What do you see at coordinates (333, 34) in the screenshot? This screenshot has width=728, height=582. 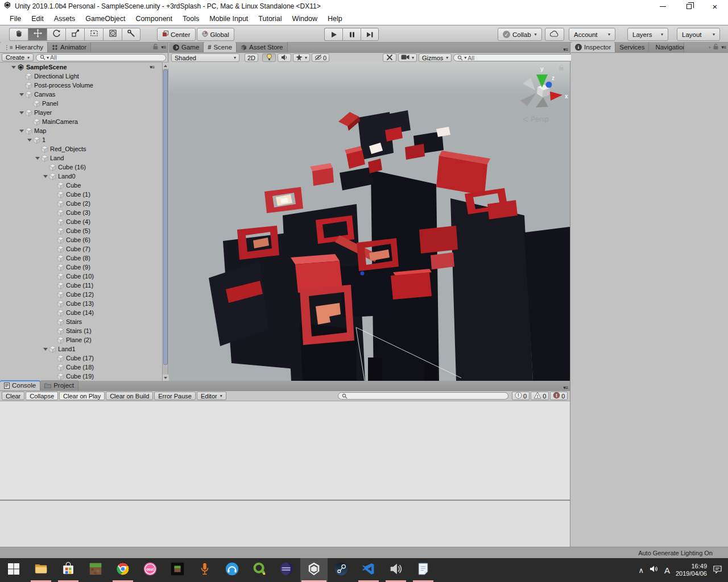 I see `play-button` at bounding box center [333, 34].